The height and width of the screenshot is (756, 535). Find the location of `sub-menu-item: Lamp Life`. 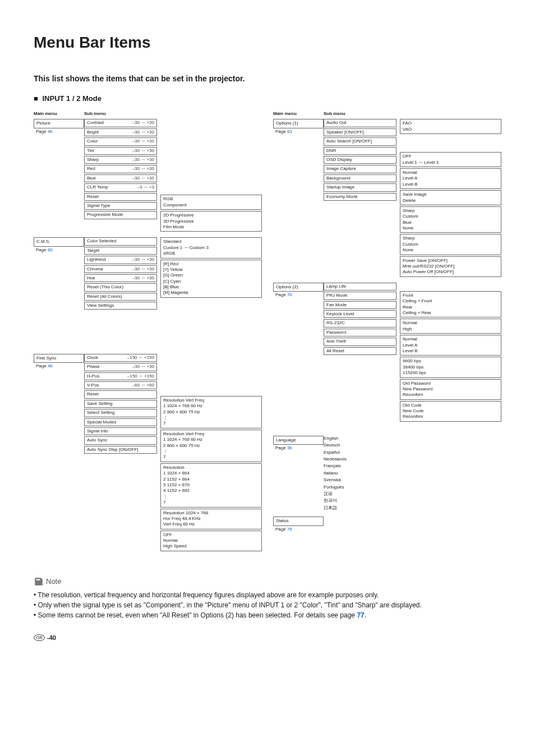

sub-menu-item: Lamp Life is located at coordinates (360, 287).